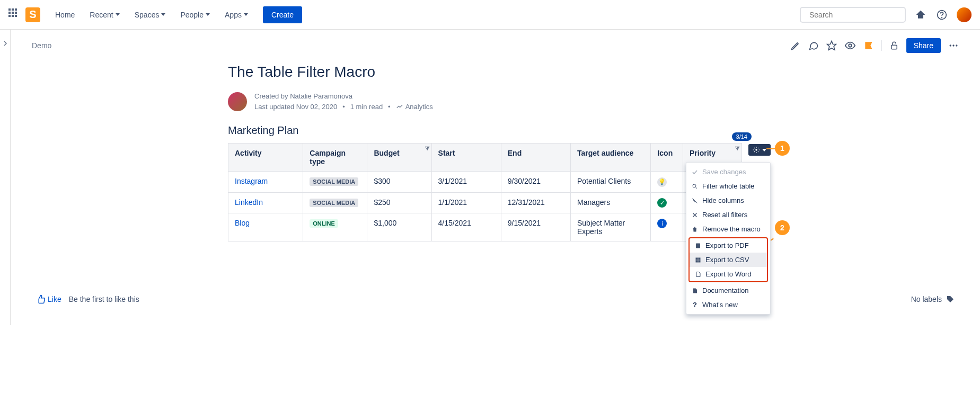 Image resolution: width=980 pixels, height=394 pixels. I want to click on menu-export-pdf: Export to PDF, so click(728, 246).